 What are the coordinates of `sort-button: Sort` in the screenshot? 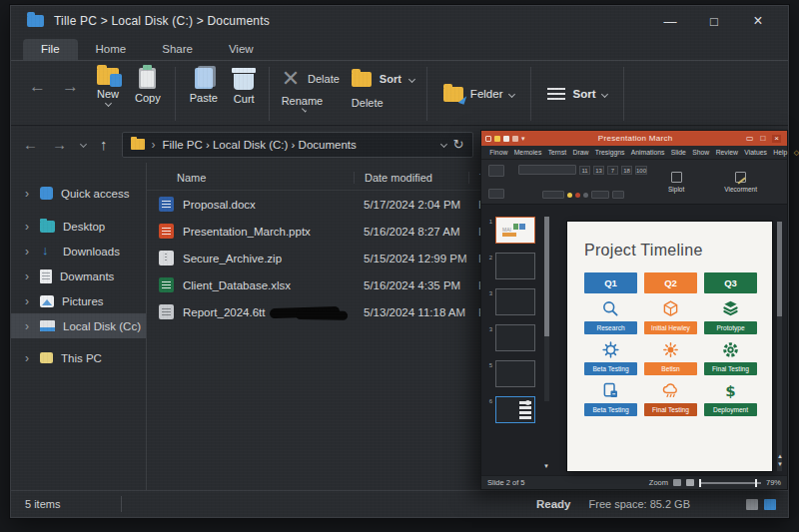 It's located at (577, 94).